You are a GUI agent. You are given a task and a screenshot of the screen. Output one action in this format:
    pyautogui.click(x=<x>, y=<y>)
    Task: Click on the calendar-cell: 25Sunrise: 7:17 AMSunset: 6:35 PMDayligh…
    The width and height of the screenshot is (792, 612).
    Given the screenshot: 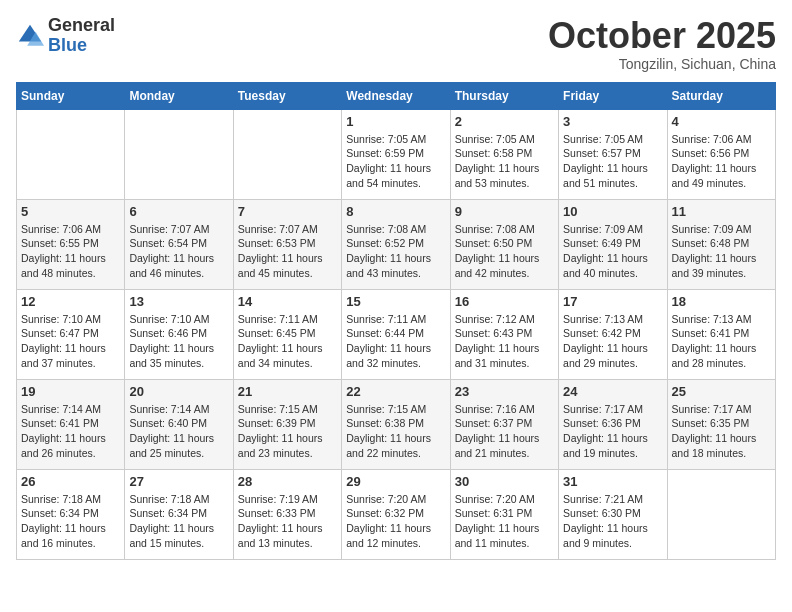 What is the action you would take?
    pyautogui.click(x=721, y=424)
    